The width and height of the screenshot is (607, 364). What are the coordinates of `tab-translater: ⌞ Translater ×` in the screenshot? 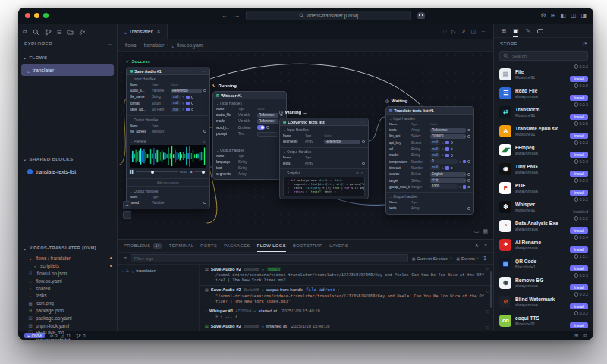 It's located at (143, 32).